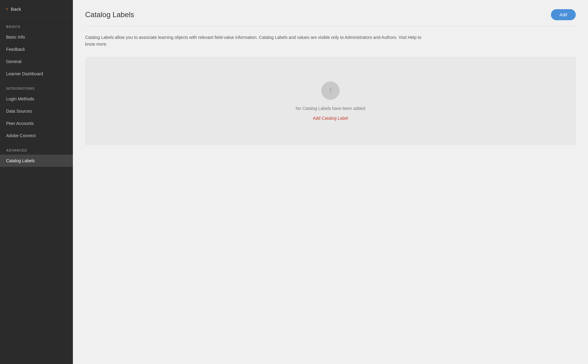 This screenshot has width=588, height=364. Describe the element at coordinates (15, 49) in the screenshot. I see `sidebar-item-label: Feedback` at that location.